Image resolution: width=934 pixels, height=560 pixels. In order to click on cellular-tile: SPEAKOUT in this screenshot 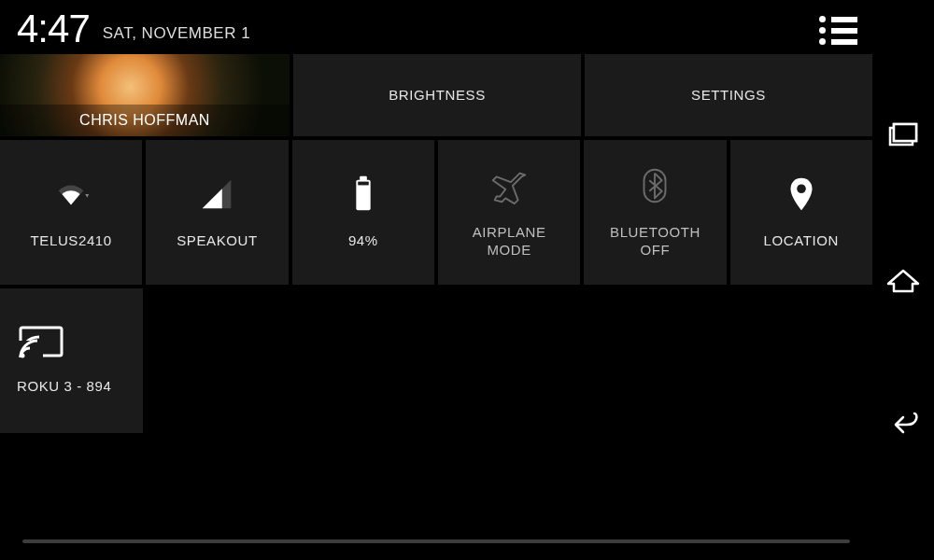, I will do `click(217, 213)`.